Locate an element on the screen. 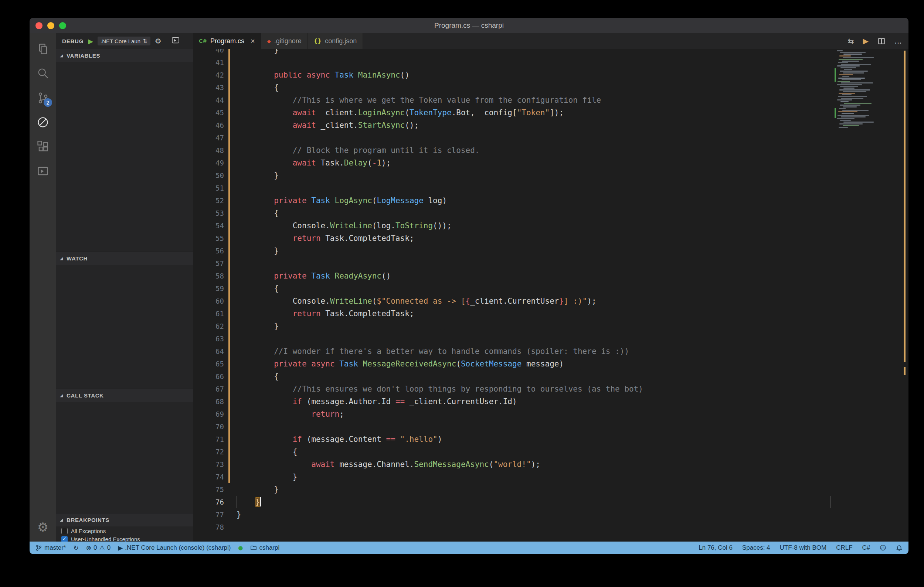 The width and height of the screenshot is (924, 587). source-control-badge: 2 is located at coordinates (48, 102).